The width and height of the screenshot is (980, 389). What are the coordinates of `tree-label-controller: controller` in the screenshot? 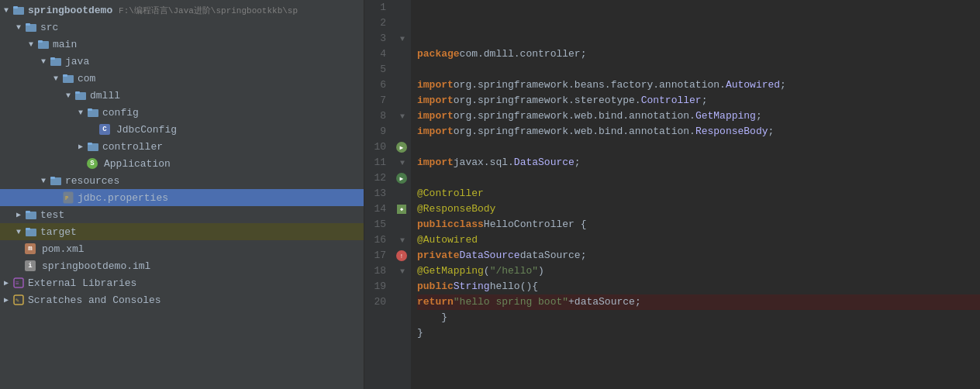 It's located at (133, 147).